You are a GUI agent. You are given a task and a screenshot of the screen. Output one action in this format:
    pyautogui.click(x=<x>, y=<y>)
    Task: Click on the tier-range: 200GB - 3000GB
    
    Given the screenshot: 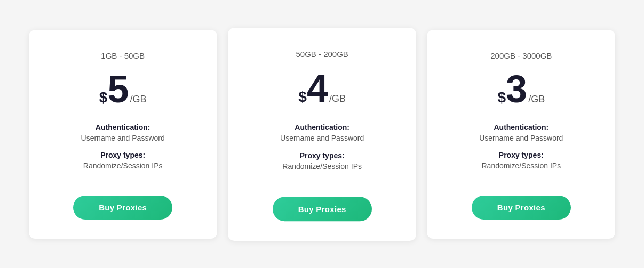 What is the action you would take?
    pyautogui.click(x=521, y=55)
    